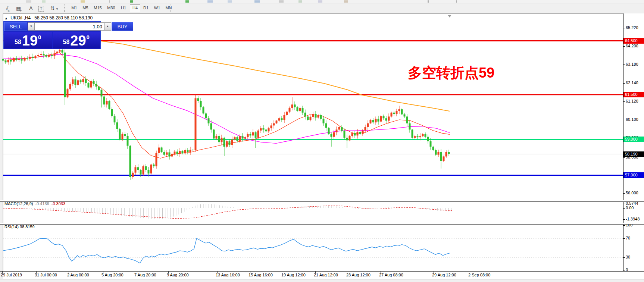  Describe the element at coordinates (632, 83) in the screenshot. I see `price-axis-label: 62.140` at that location.